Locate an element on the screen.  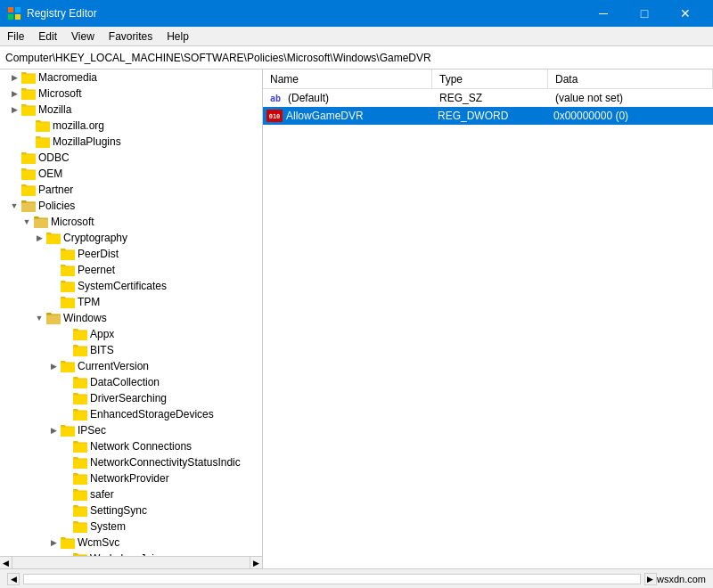
tree-item-peerdist: PeerDist is located at coordinates (131, 254).